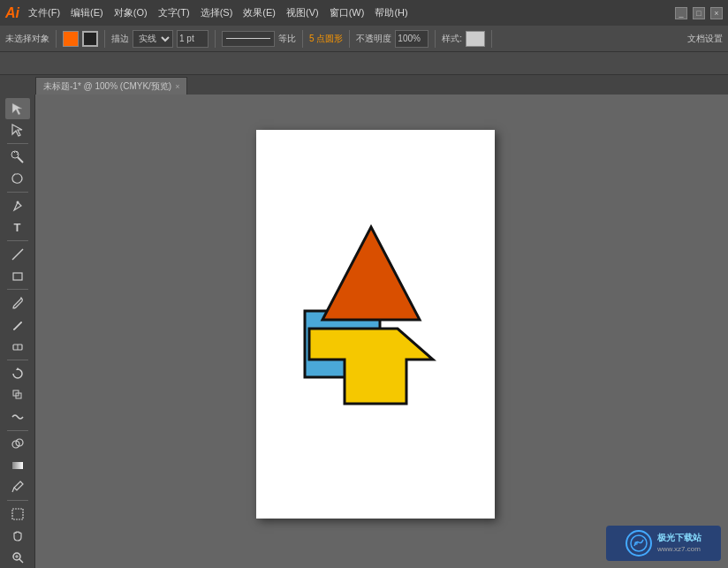 This screenshot has height=568, width=728. Describe the element at coordinates (44, 12) in the screenshot. I see `menu-file: 文件(F)` at that location.